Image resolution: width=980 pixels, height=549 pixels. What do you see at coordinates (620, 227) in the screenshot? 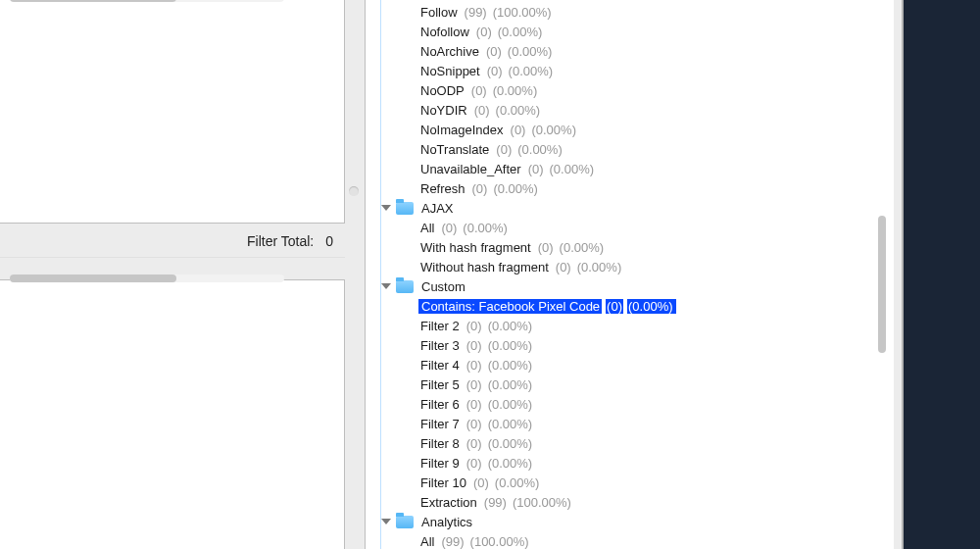
I see `tree-item: All(0)(0.00%)` at bounding box center [620, 227].